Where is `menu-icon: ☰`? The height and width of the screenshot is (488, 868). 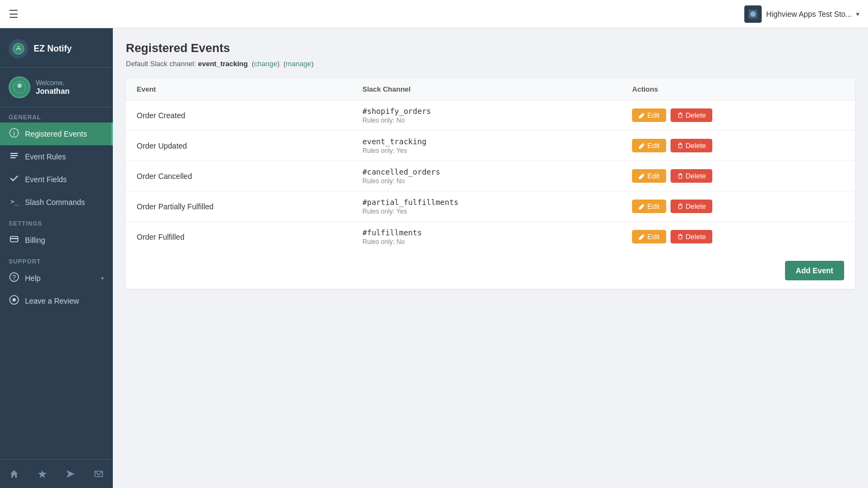
menu-icon: ☰ is located at coordinates (14, 14).